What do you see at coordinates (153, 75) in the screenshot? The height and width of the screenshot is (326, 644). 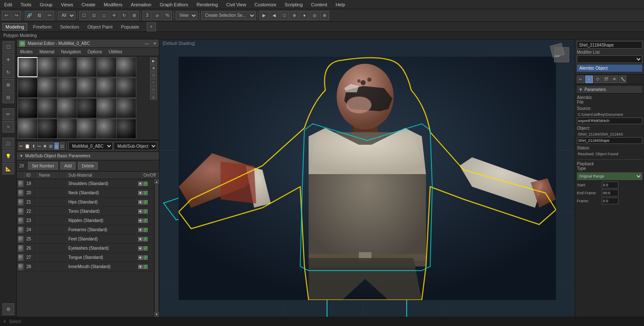 I see `mat-side-btn3: ⬡` at bounding box center [153, 75].